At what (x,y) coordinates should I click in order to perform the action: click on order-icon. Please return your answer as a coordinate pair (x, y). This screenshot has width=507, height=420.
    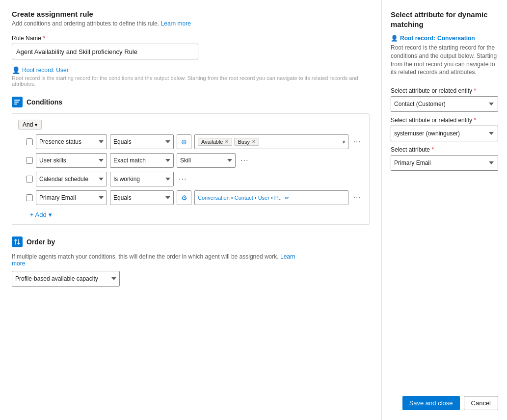
    Looking at the image, I should click on (17, 242).